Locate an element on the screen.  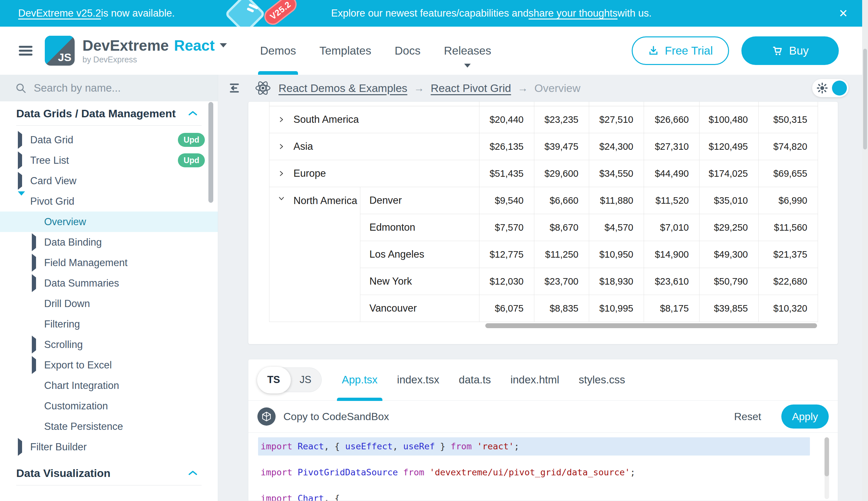
apply-button: Apply is located at coordinates (805, 416).